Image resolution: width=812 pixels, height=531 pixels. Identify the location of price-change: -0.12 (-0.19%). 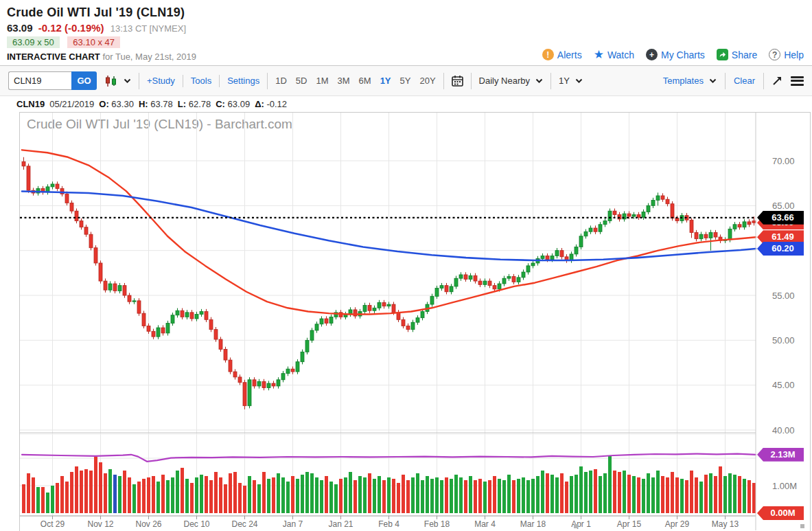
(71, 27).